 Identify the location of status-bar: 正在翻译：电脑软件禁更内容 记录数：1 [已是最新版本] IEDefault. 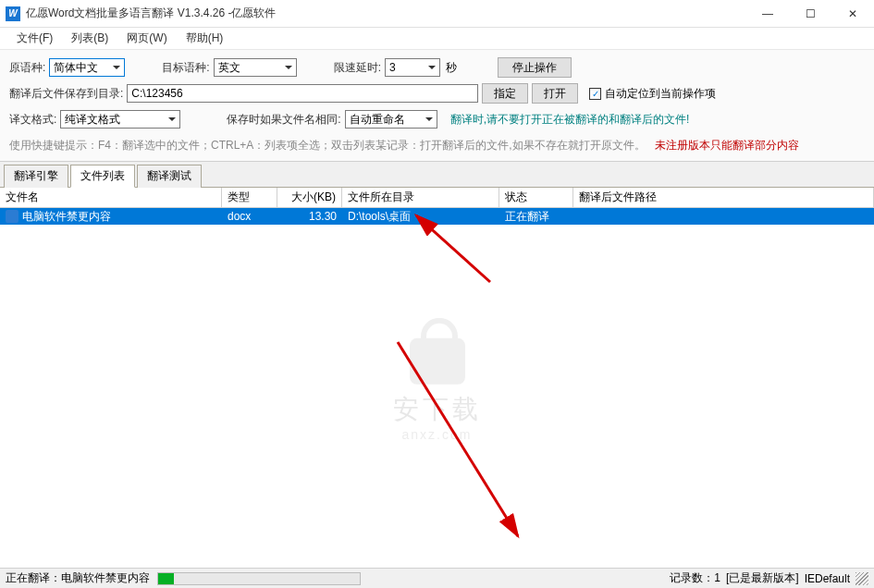
(437, 578).